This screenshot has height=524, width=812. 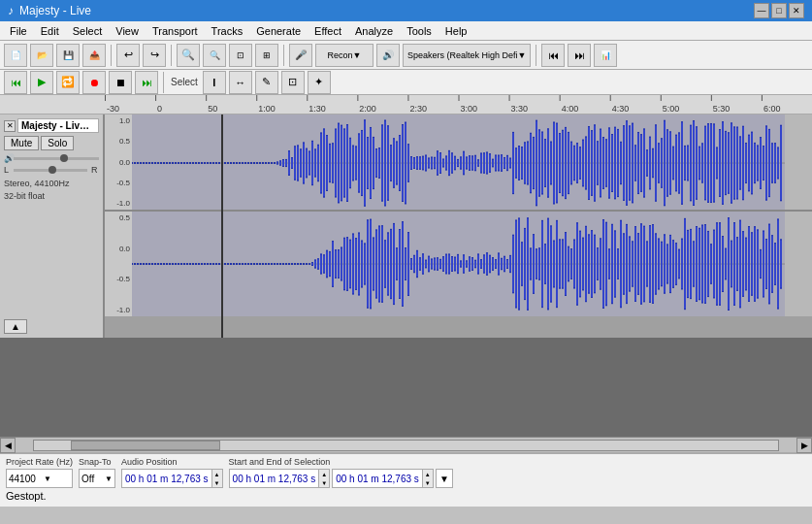 What do you see at coordinates (293, 82) in the screenshot?
I see `zoom-tool: ⊡` at bounding box center [293, 82].